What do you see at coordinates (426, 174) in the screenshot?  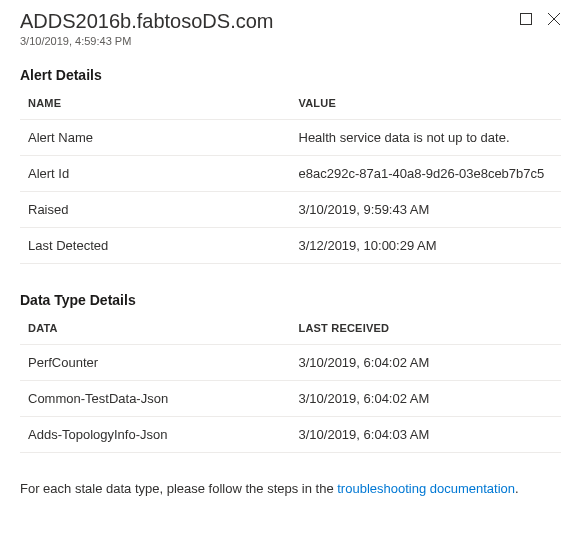 I see `cell-value: e8ac292c-87a1-40a8-9d26-03e8ceb7b7c5` at bounding box center [426, 174].